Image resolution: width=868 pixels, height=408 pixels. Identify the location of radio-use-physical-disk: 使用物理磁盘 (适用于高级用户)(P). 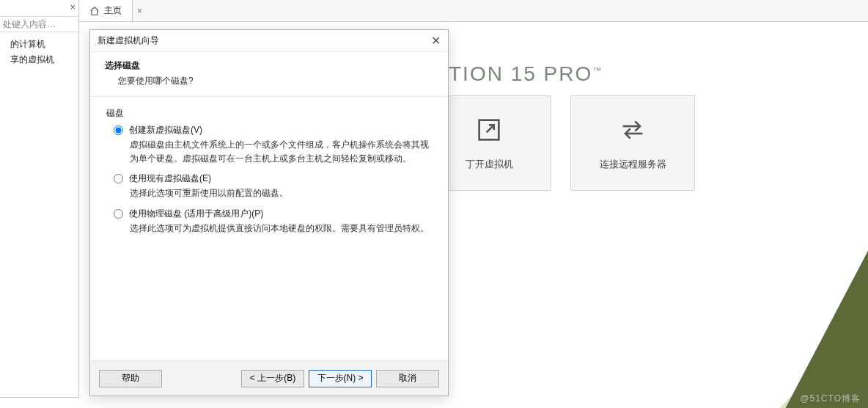
(273, 214).